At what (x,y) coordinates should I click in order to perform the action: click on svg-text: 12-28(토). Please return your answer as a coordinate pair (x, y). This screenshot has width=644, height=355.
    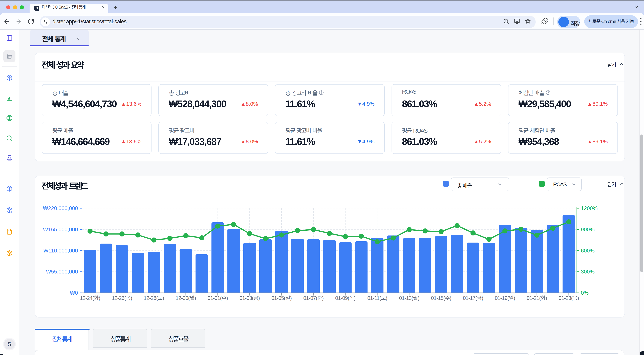
    Looking at the image, I should click on (154, 298).